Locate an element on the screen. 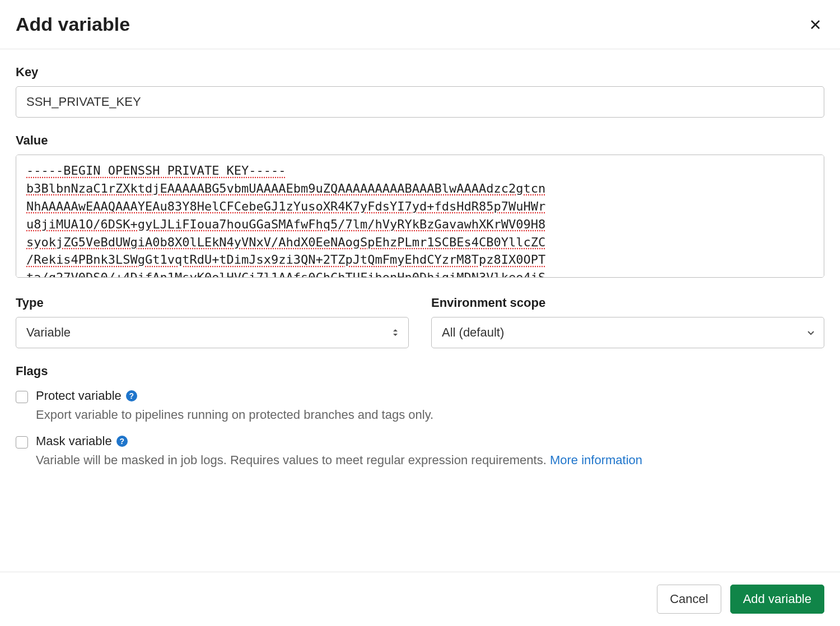  close-button is located at coordinates (815, 25).